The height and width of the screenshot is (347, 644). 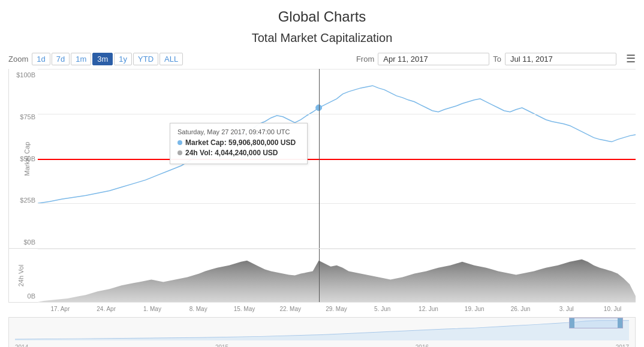 What do you see at coordinates (171, 59) in the screenshot?
I see `zoom-all: ALL` at bounding box center [171, 59].